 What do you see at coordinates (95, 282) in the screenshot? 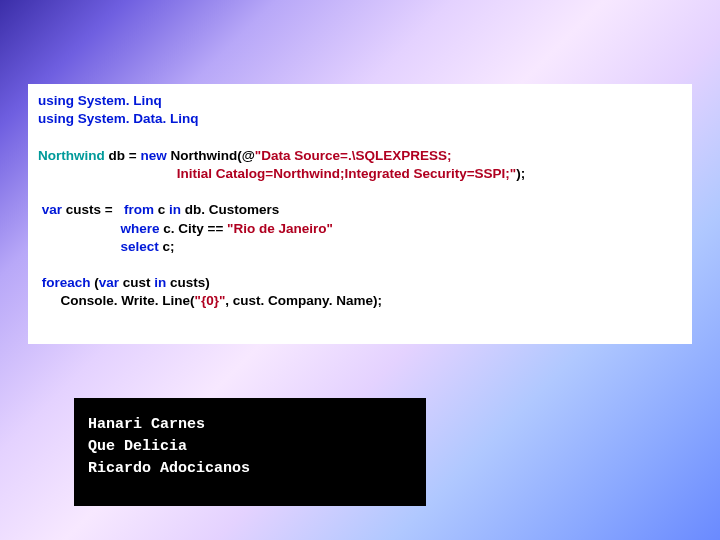
I see `code-text: (` at bounding box center [95, 282].